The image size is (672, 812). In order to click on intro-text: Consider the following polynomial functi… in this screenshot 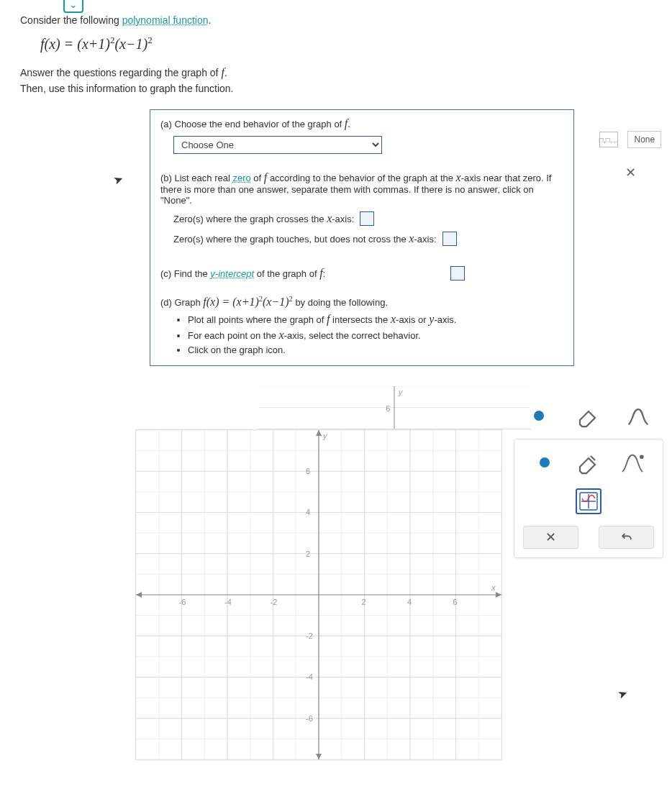, I will do `click(336, 20)`.